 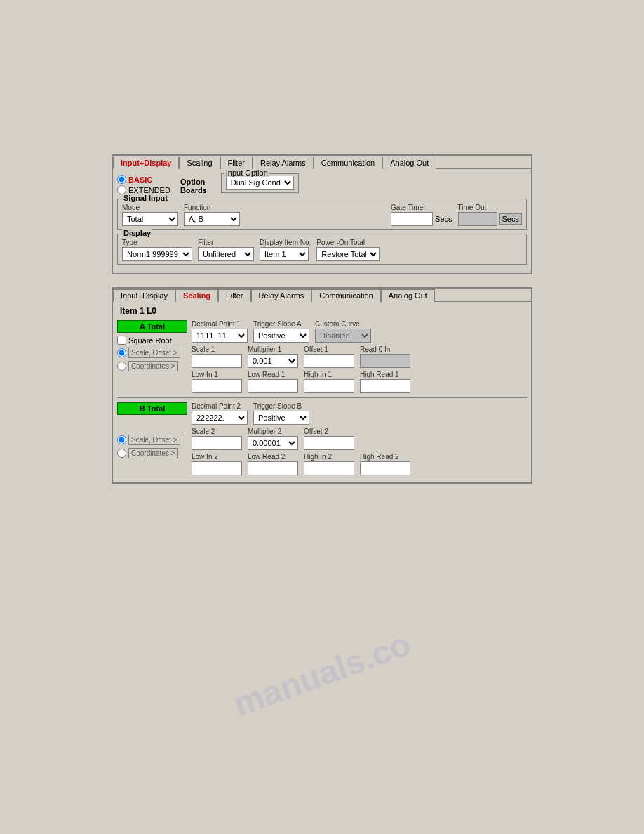 What do you see at coordinates (217, 350) in the screenshot?
I see `scale1-label: Scale 1` at bounding box center [217, 350].